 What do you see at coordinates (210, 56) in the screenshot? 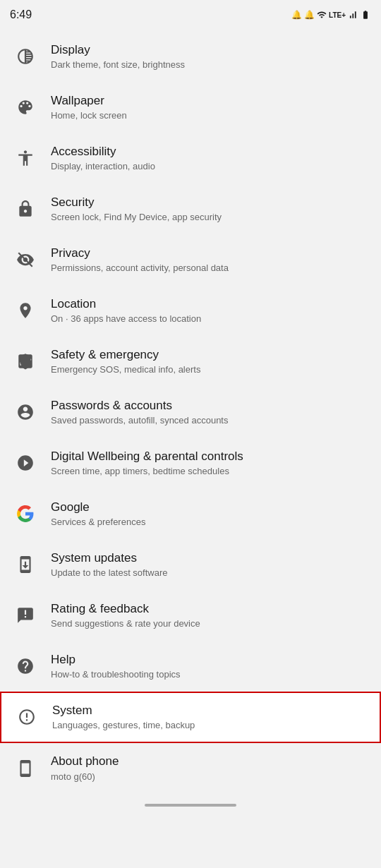
I see `display-text: Display Dark theme, font size, brightnes…` at bounding box center [210, 56].